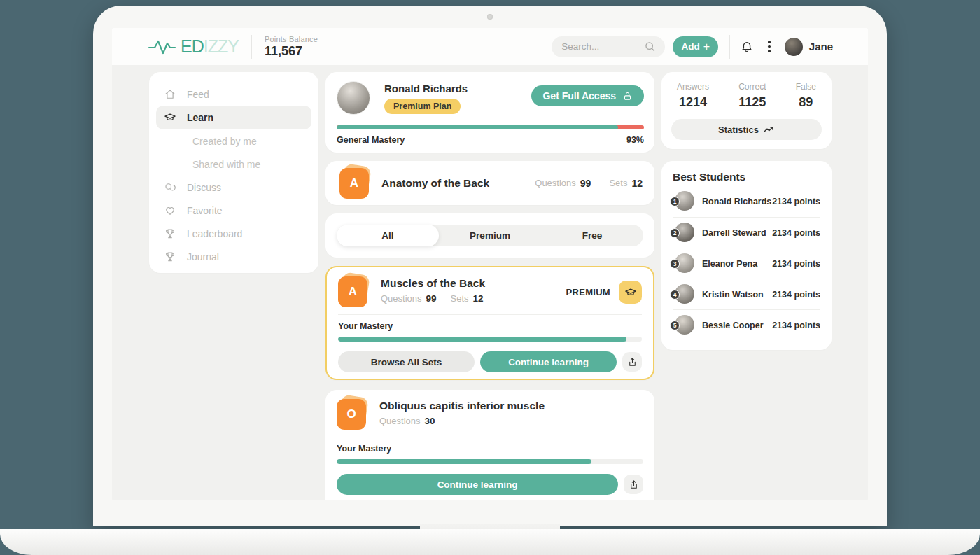 The height and width of the screenshot is (555, 980). Describe the element at coordinates (736, 202) in the screenshot. I see `student-name: Ronald Richards` at that location.